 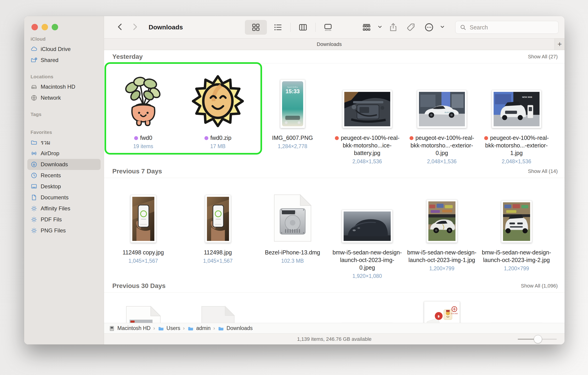 What do you see at coordinates (442, 146) in the screenshot?
I see `file-name: peugeot-ev-100%-real-bkk-motorsho...-ext…` at bounding box center [442, 146].